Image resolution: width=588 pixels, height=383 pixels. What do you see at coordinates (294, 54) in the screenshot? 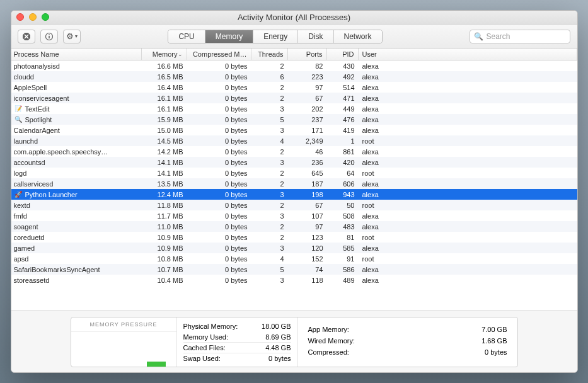
I see `table-header: Process Name Memory Compressed M… Thread…` at bounding box center [294, 54].